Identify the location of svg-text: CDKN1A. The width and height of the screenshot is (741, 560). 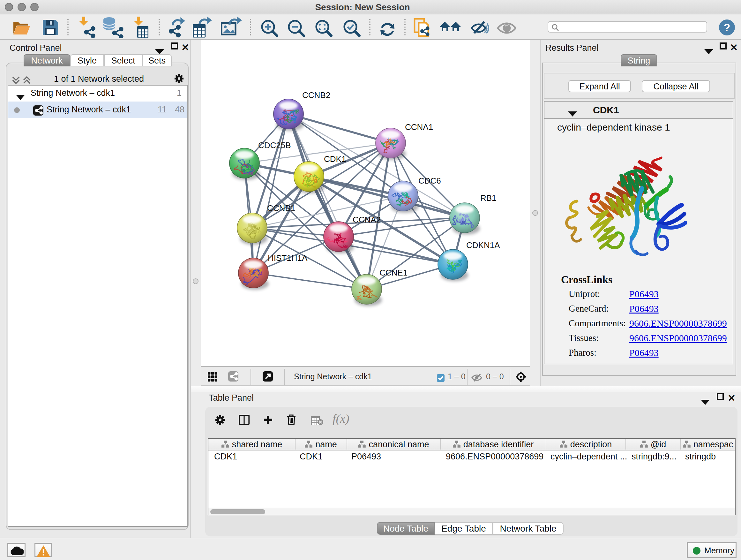
(483, 245).